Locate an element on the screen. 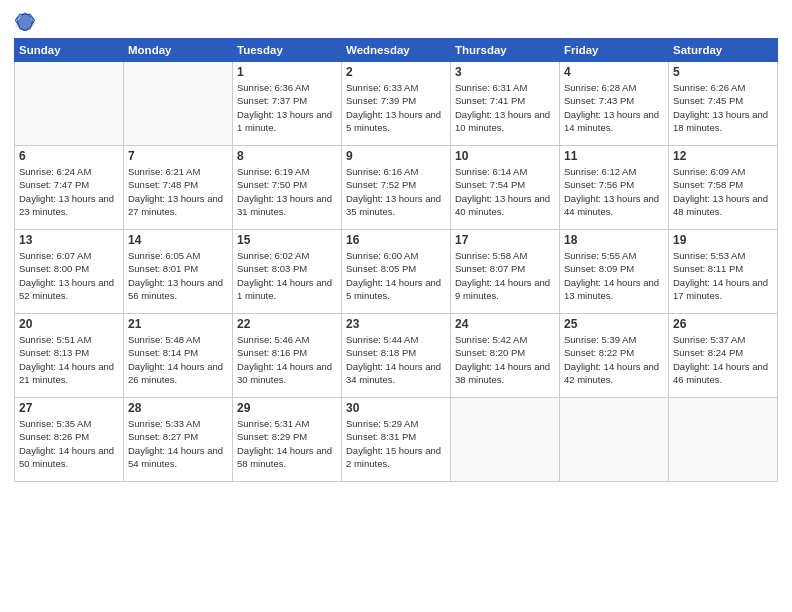  calendar-cell: 5Sunrise: 6:26 AMSunset: 7:45 PMDaylight… is located at coordinates (724, 104).